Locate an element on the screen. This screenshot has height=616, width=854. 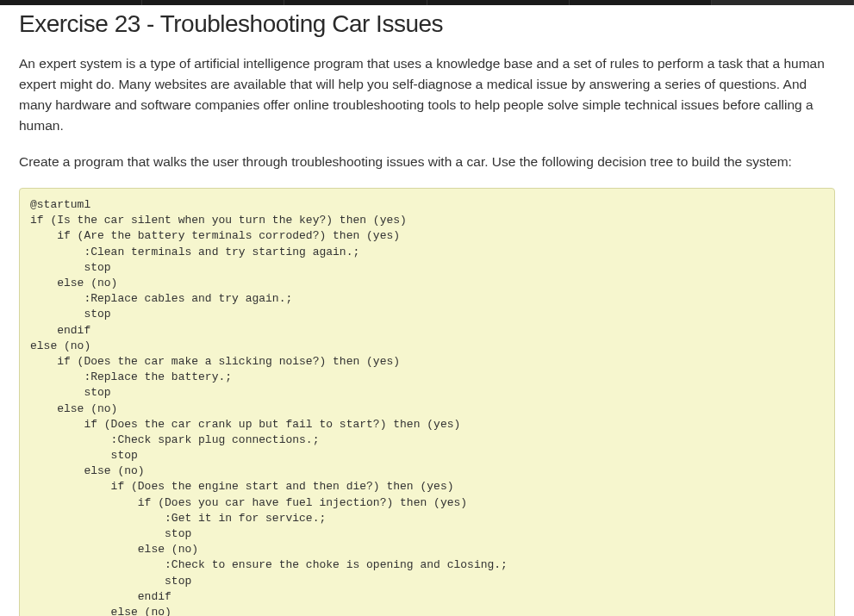
page-title: Exercise 23 - Troubleshooting Car Issues is located at coordinates (427, 24).